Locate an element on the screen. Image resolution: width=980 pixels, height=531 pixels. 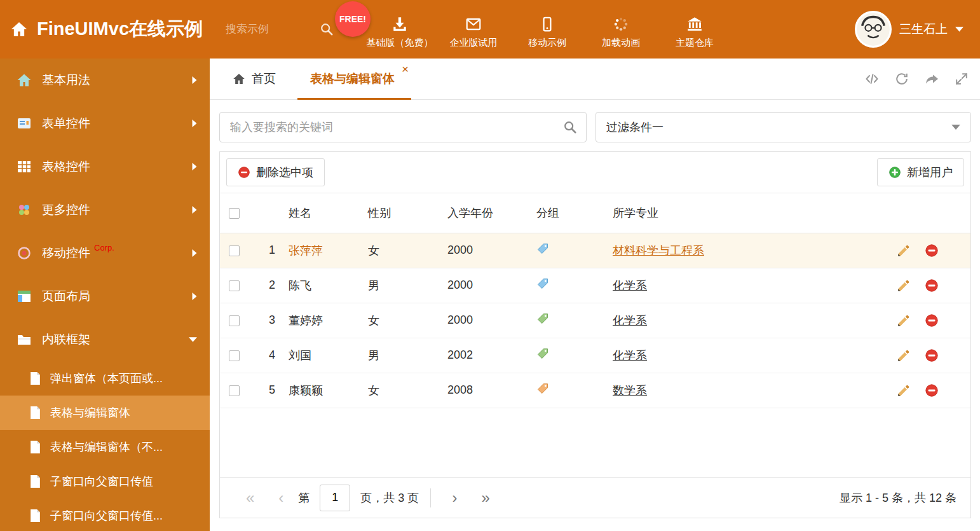
topnav-item-basic-free: FREE!基础版（免费） is located at coordinates (400, 29).